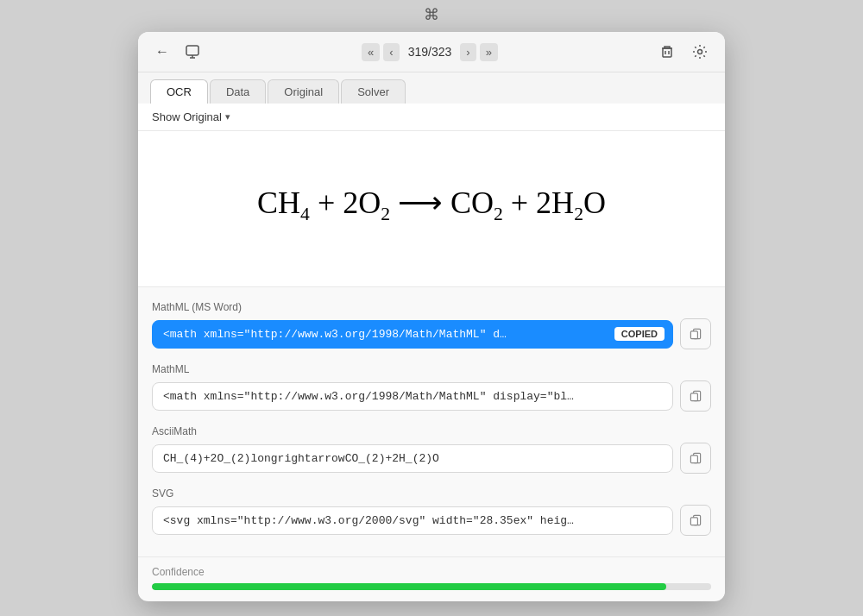  I want to click on mathml-msword-row: <math xmlns="http://www.w3.org/1998/Math…, so click(432, 334).